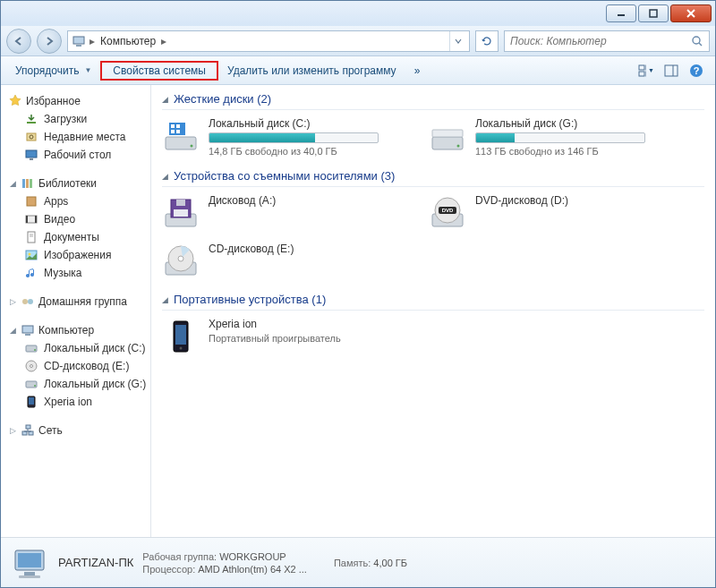 The height and width of the screenshot is (588, 716). I want to click on sidebar-item-label: Документы, so click(72, 237).